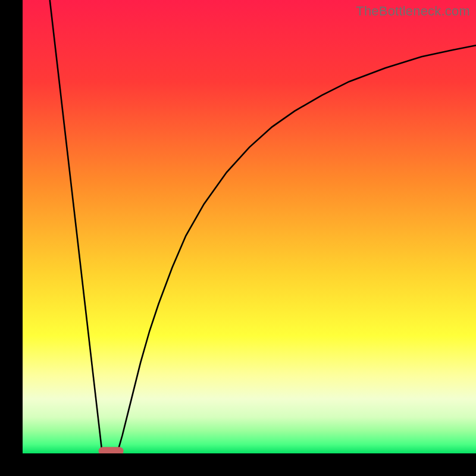 The image size is (476, 476). What do you see at coordinates (238, 465) in the screenshot?
I see `frame-border-bottom` at bounding box center [238, 465].